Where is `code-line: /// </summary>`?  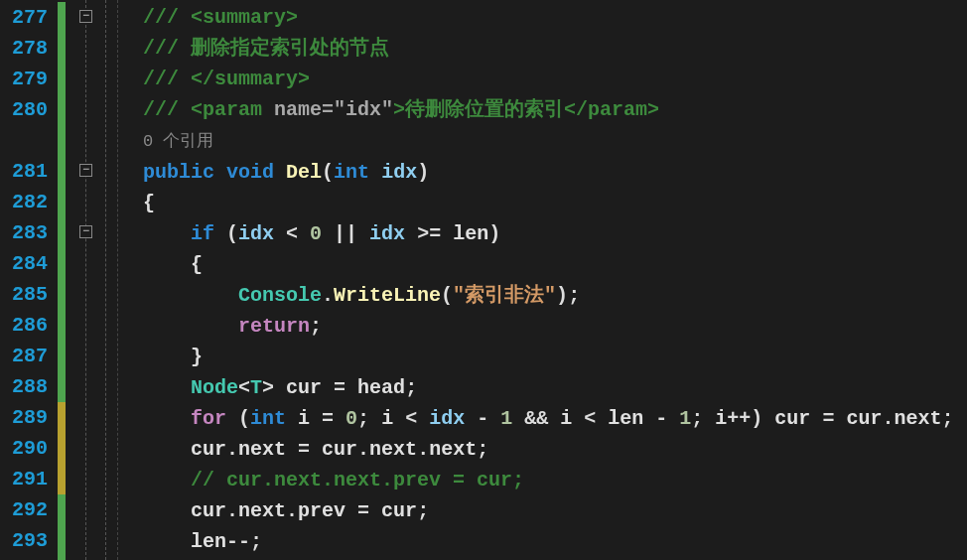
code-line: /// </summary> is located at coordinates (555, 79).